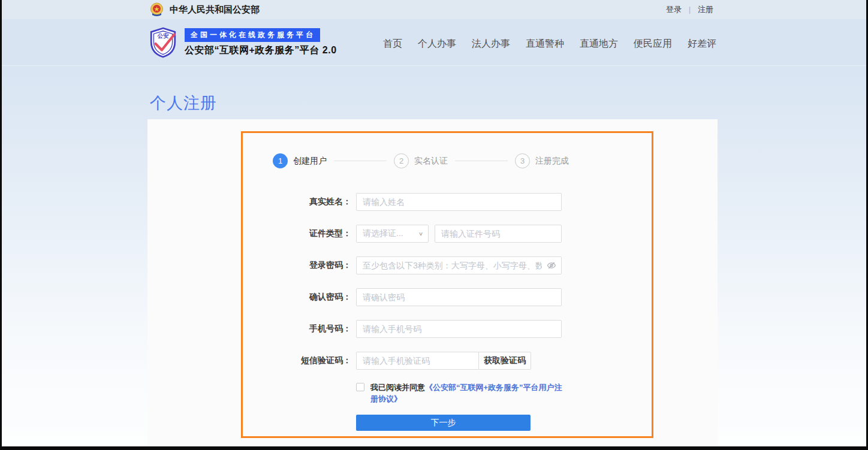  Describe the element at coordinates (421, 161) in the screenshot. I see `registration-steps: 1 创建用户 2 实名认证 3 注册完成` at that location.